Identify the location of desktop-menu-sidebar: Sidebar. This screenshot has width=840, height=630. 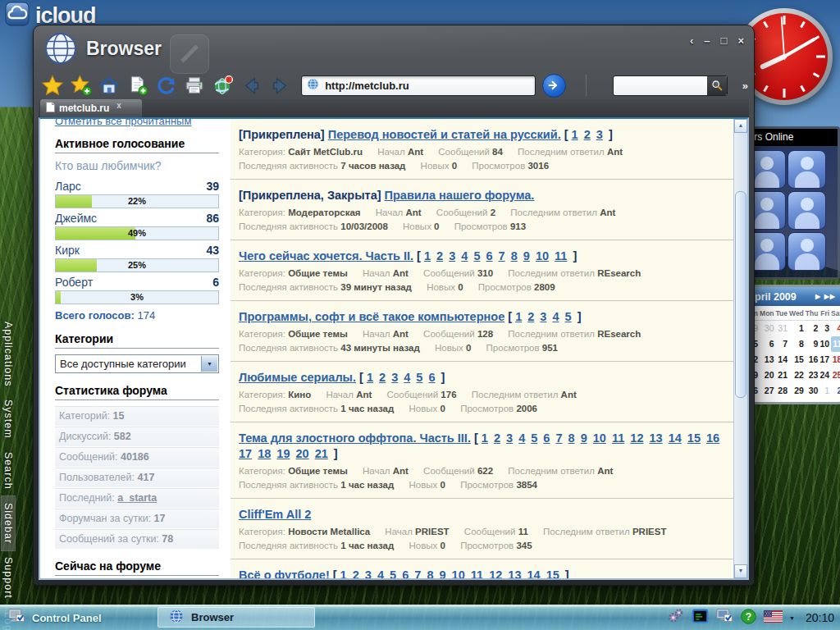
(8, 523).